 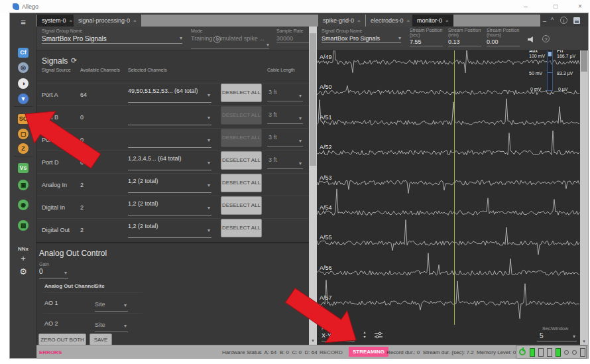 I want to click on left-panel-scrollbar: ▾, so click(x=313, y=186).